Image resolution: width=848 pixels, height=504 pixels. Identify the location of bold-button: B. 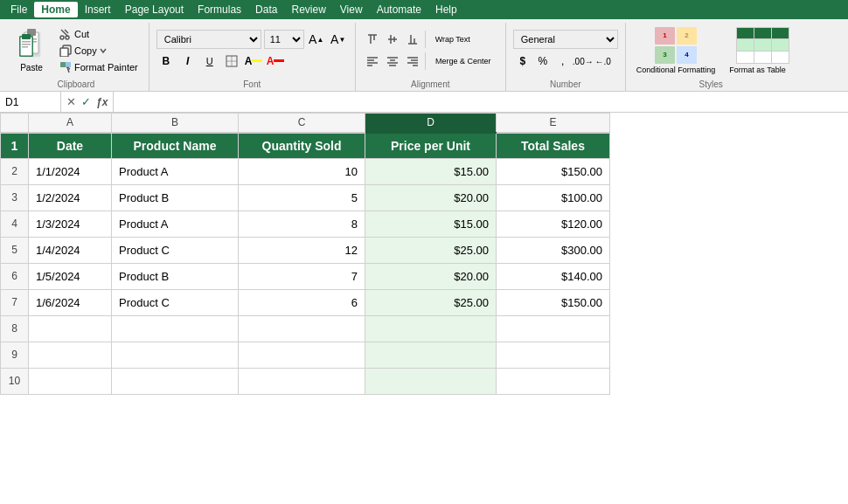
(166, 61).